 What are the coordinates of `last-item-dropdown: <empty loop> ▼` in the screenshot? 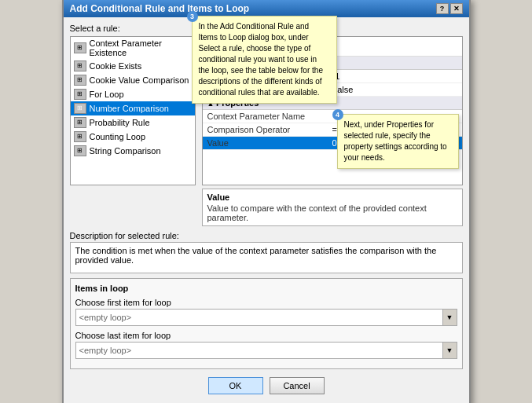 It's located at (266, 350).